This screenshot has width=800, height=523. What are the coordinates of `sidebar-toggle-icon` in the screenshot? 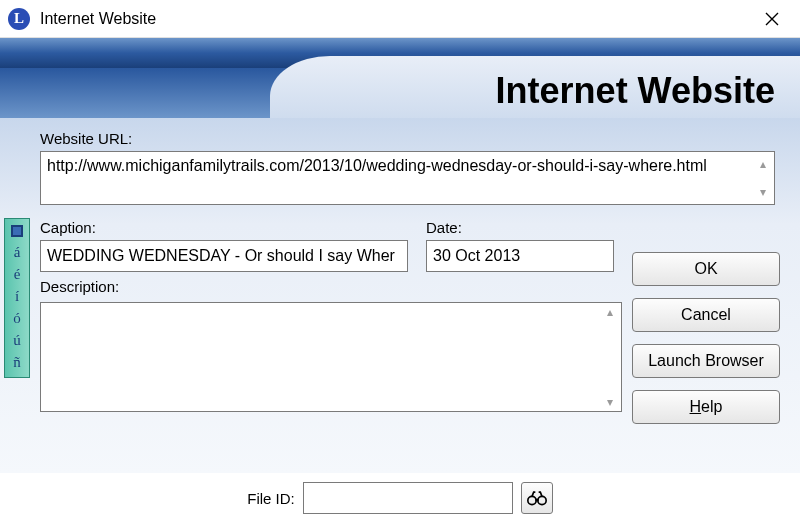 It's located at (17, 231).